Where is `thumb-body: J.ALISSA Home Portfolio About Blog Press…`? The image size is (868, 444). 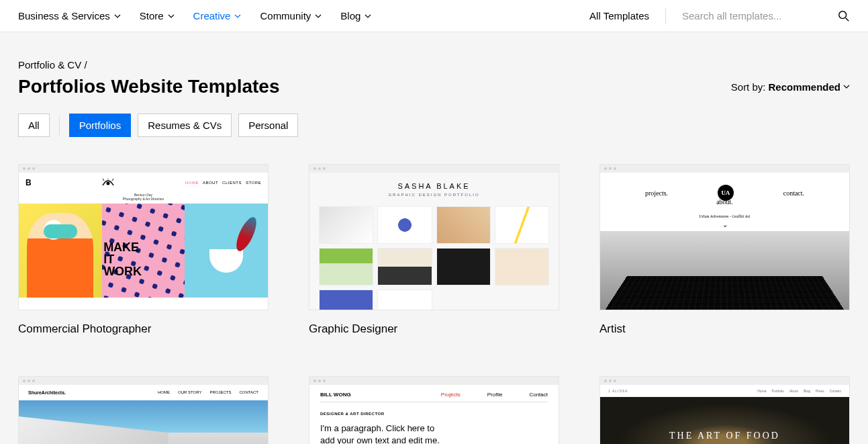
thumb-body: J.ALISSA Home Portfolio About Blog Press… is located at coordinates (725, 414).